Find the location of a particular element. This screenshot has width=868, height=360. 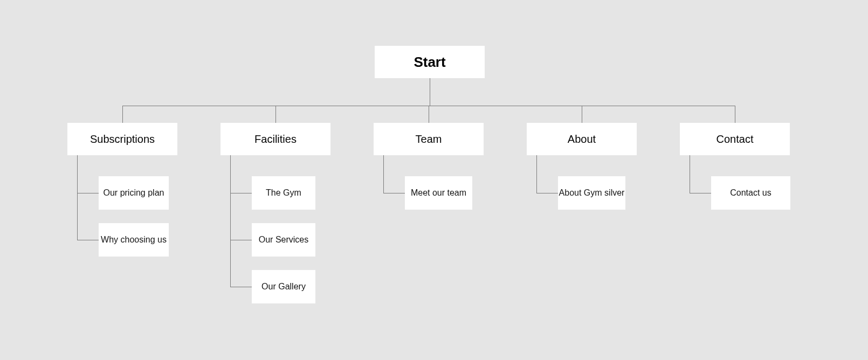

leaf-node: Our Gallery is located at coordinates (284, 287).